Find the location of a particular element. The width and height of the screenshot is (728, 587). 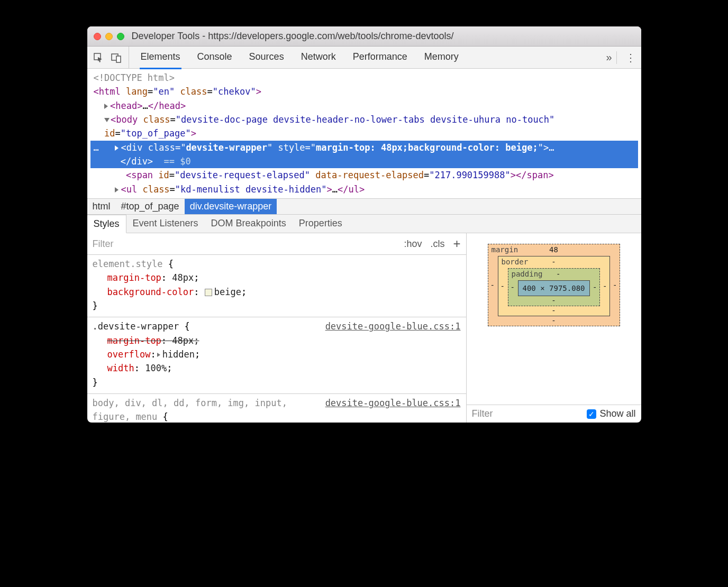

styles-sub-tabs: Styles Event Listeners DOM Breakpoints P… is located at coordinates (364, 224).